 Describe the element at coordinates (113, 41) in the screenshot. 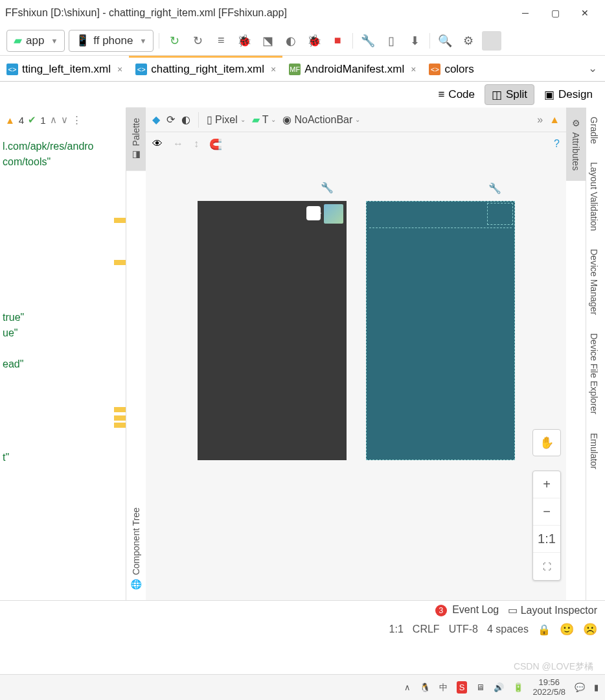

I see `device-label: ff phone` at that location.